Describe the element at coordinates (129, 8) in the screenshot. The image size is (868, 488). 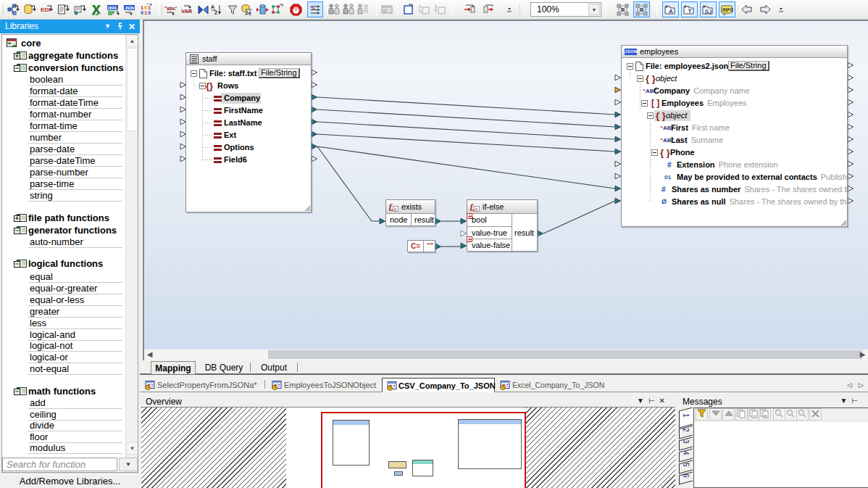
I see `svg-text: JSON` at that location.